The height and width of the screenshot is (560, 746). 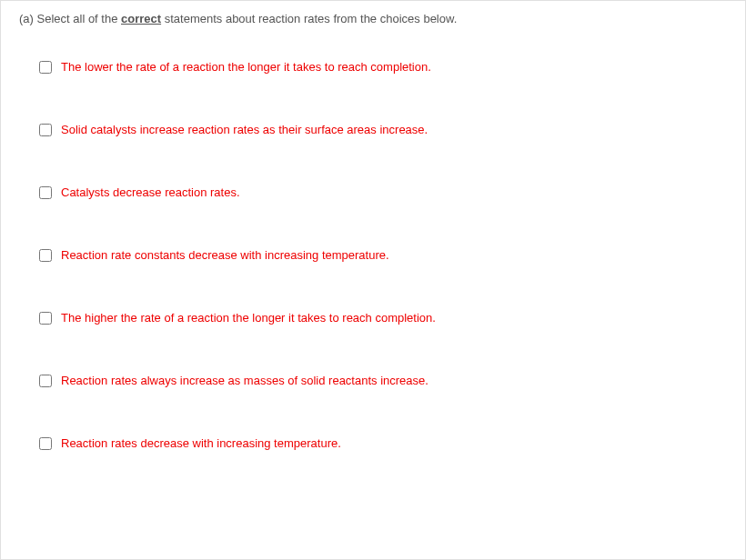 I want to click on option-label: Solid catalysts increase reaction rates …, so click(x=244, y=129).